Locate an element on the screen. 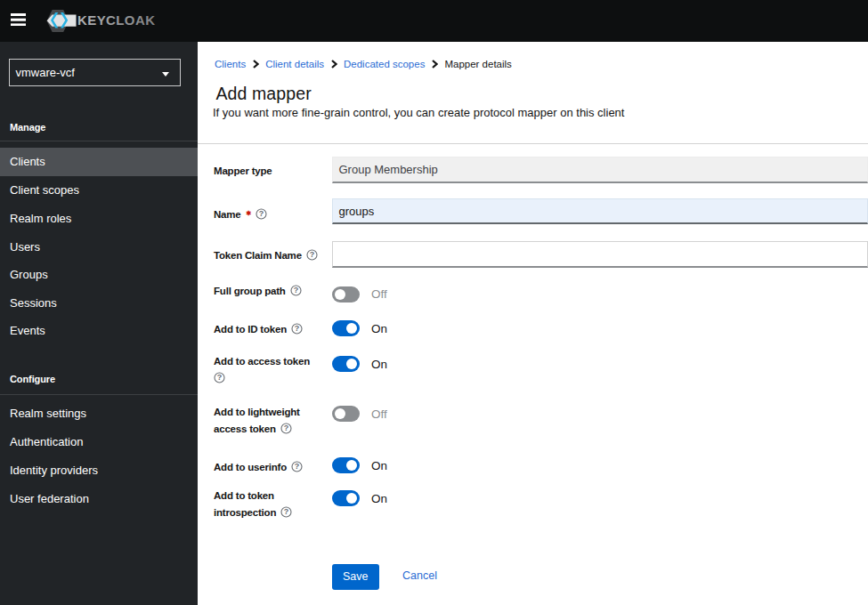  svg-text: KEYCLOAK is located at coordinates (116, 20).